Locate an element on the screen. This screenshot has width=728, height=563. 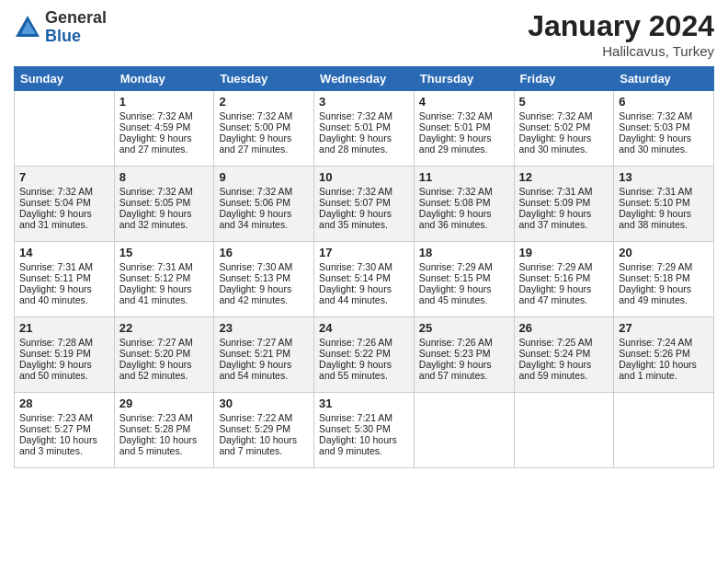
daylight-text: Daylight: 10 hours and 1 minute. is located at coordinates (664, 370).